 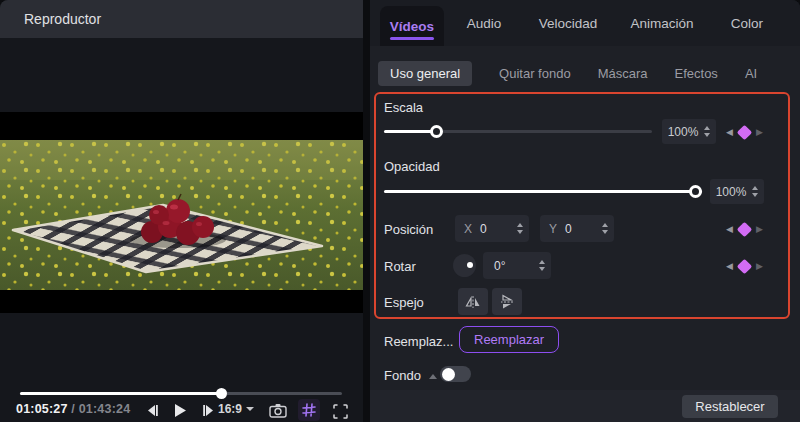 What do you see at coordinates (42, 409) in the screenshot?
I see `timecode-current: 01:05:27` at bounding box center [42, 409].